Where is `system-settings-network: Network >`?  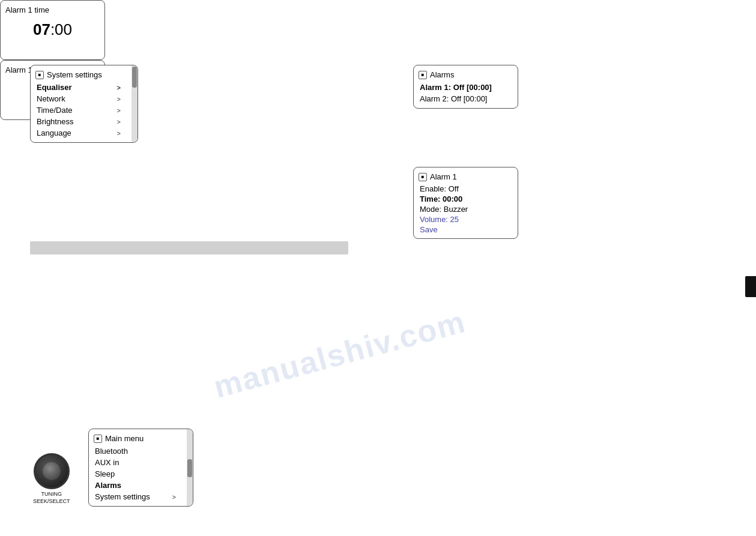 system-settings-network: Network > is located at coordinates (84, 98).